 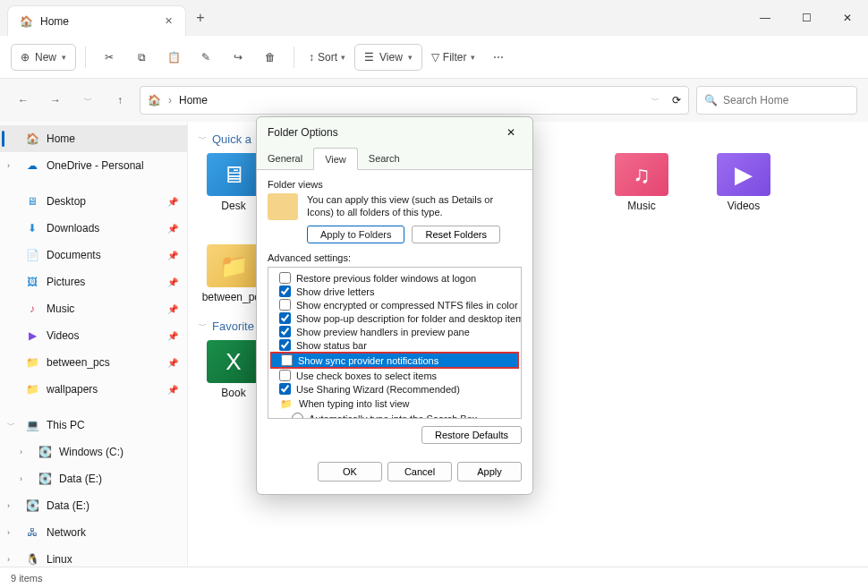 I want to click on view-icon: ☰, so click(x=369, y=57).